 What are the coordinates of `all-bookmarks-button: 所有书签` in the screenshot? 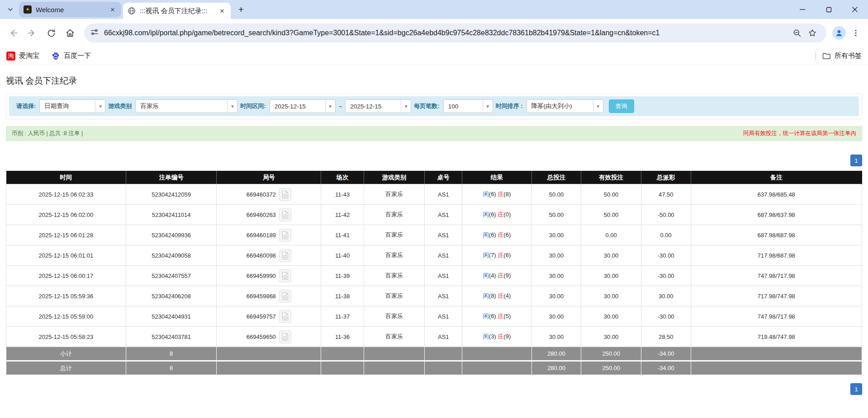 It's located at (842, 56).